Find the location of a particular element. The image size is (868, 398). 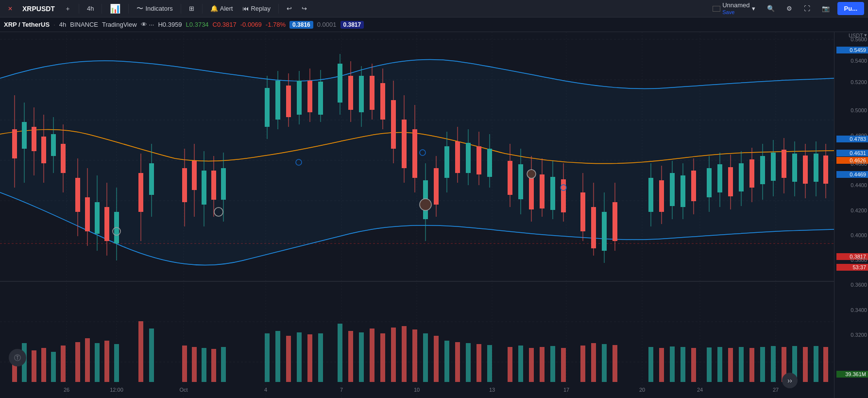

svg-text: 27 is located at coordinates (776, 390).